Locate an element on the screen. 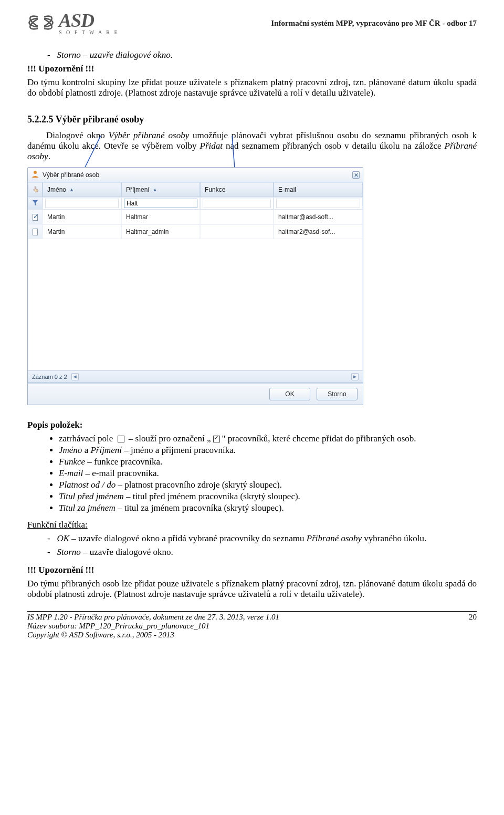  scroll-right-icon: ► is located at coordinates (355, 377).